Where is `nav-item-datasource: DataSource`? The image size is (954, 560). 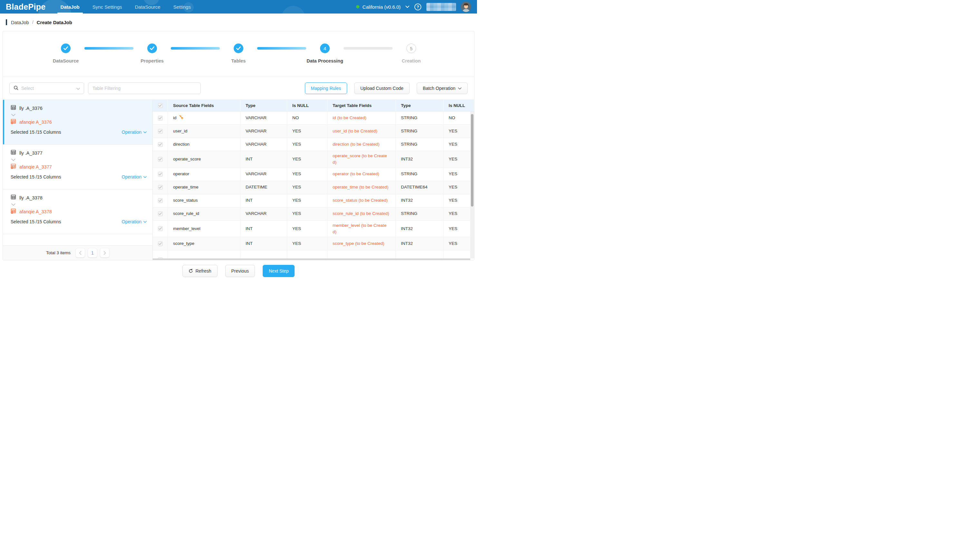
nav-item-datasource: DataSource is located at coordinates (148, 7).